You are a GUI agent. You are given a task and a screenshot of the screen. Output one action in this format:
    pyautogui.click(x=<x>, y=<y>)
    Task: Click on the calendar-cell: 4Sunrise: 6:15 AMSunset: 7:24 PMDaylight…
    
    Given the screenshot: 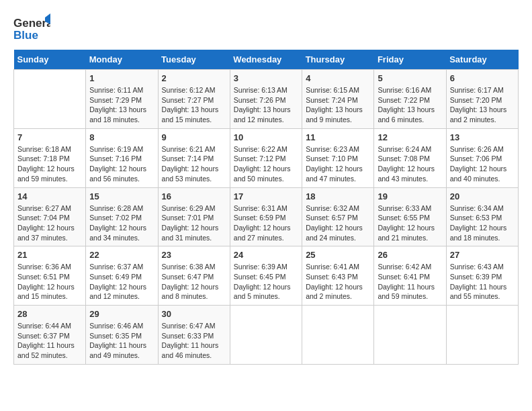 What is the action you would take?
    pyautogui.click(x=339, y=99)
    